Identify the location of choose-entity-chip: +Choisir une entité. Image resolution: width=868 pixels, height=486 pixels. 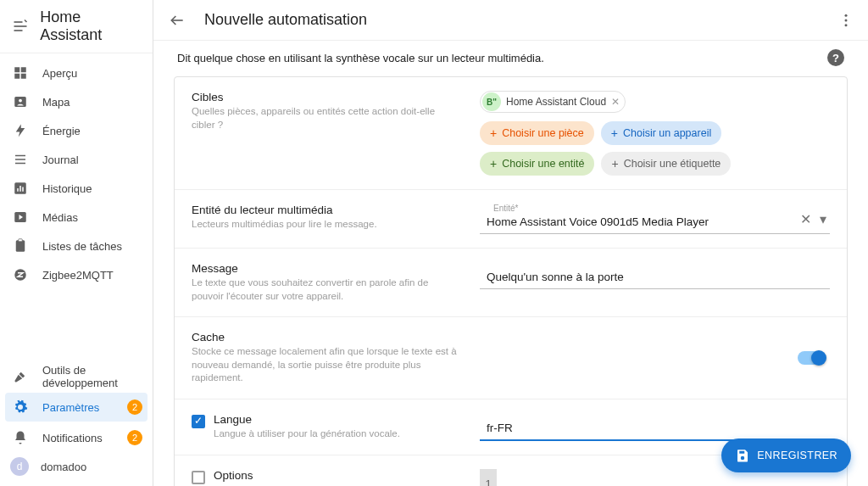
(537, 164).